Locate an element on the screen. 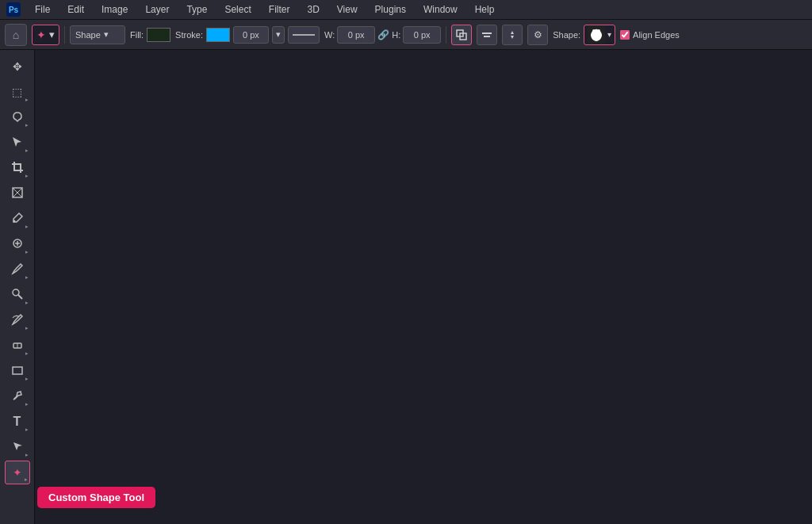 The height and width of the screenshot is (524, 812). crop-tool-button: ▸ is located at coordinates (17, 168).